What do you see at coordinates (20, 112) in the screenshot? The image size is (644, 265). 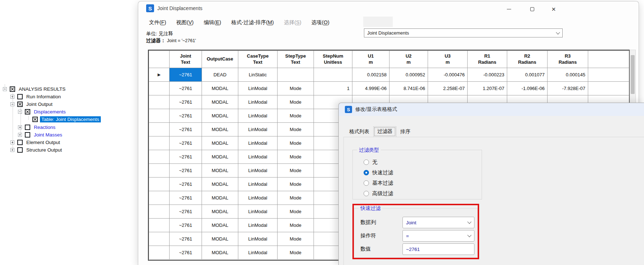 I see `collapse-icon` at bounding box center [20, 112].